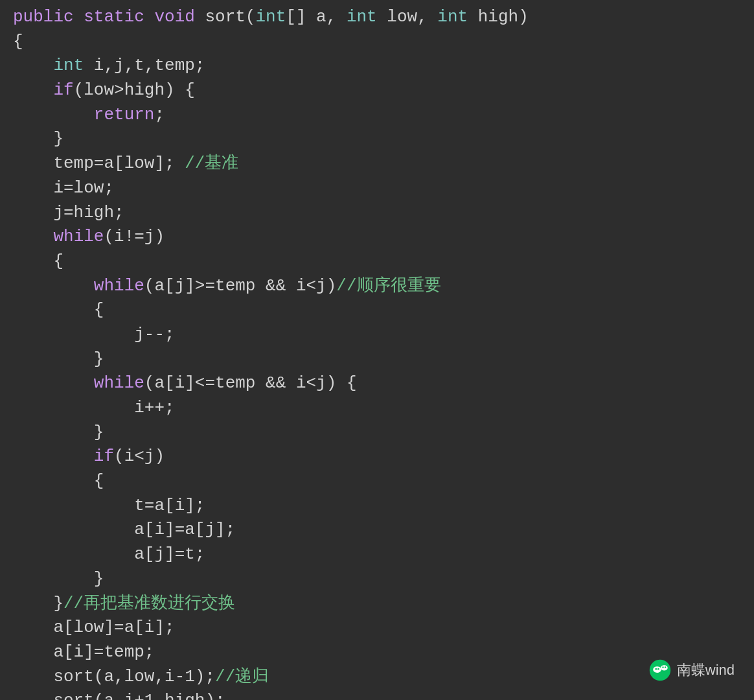  What do you see at coordinates (377, 286) in the screenshot?
I see `code-line: while(a[j]>=temp && i<j)//顺序很重要` at bounding box center [377, 286].